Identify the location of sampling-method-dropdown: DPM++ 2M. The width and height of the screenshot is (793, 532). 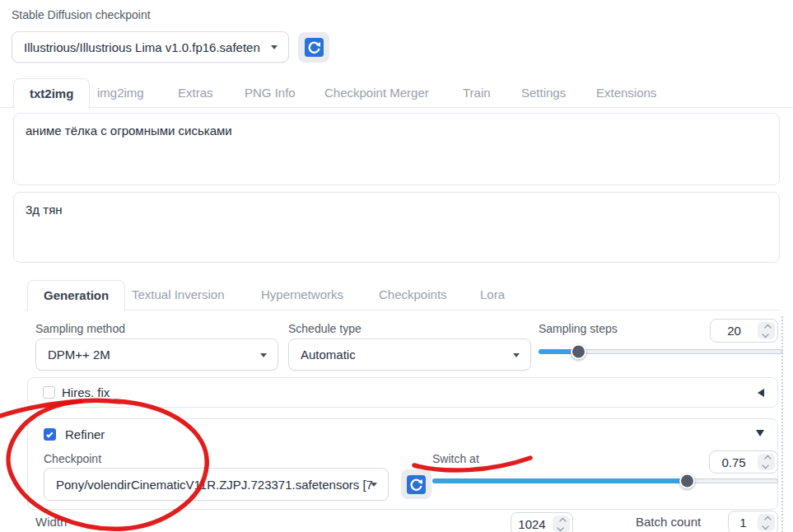
(156, 354).